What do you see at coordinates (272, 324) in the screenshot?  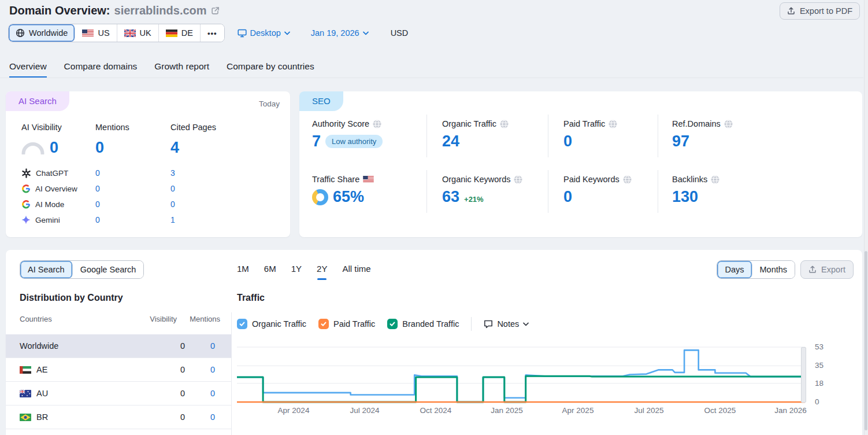 I see `legend-organic-traffic: Organic Traffic` at bounding box center [272, 324].